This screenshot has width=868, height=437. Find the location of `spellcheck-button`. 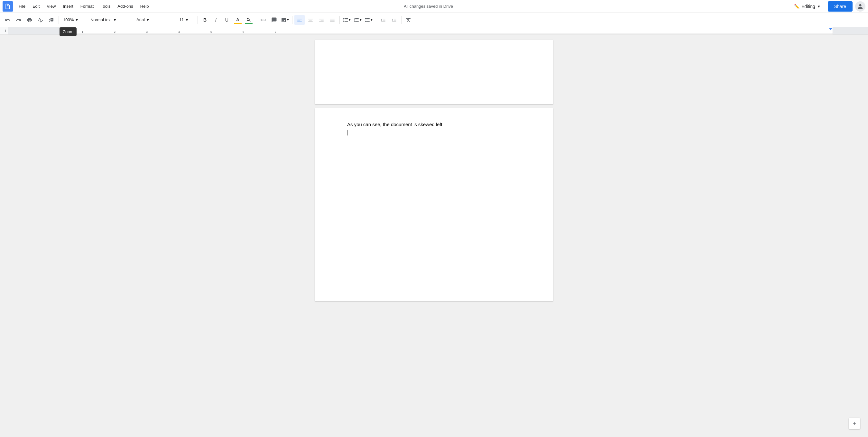

spellcheck-button is located at coordinates (40, 20).